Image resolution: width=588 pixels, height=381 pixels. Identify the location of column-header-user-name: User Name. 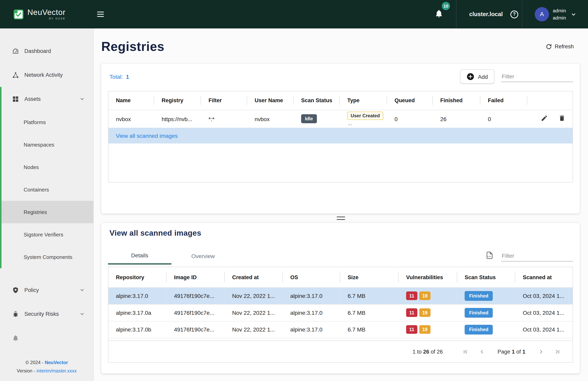
(271, 101).